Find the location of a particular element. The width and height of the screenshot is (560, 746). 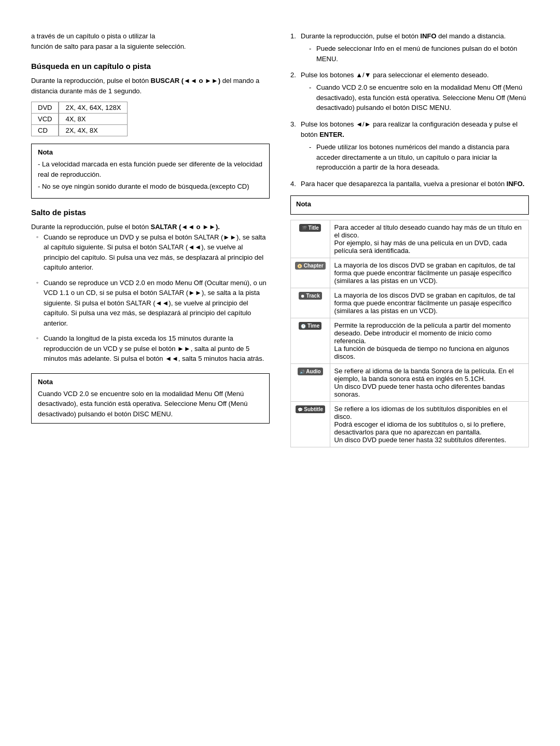

list-item: Cuando se reproduce un VCD 2.0 en modo M… is located at coordinates (153, 303).